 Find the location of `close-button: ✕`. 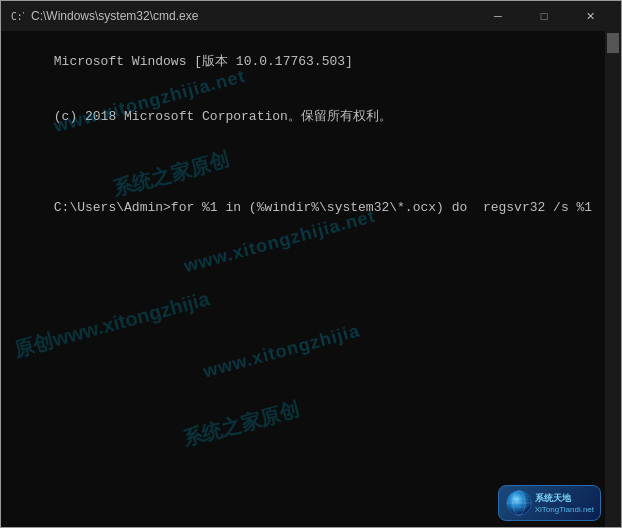

close-button: ✕ is located at coordinates (590, 16).